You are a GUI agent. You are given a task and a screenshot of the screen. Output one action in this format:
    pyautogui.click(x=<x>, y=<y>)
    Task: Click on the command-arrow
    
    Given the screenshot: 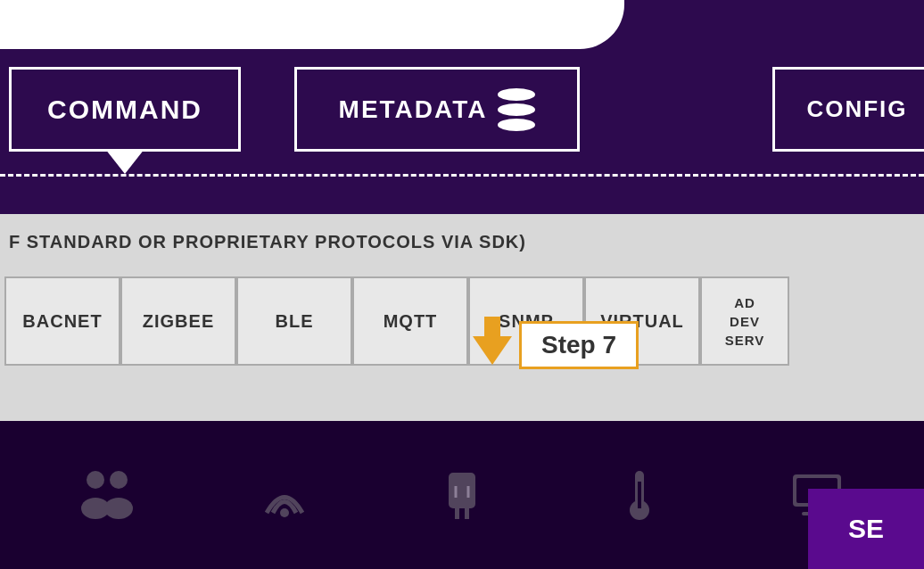 What is the action you would take?
    pyautogui.click(x=125, y=161)
    